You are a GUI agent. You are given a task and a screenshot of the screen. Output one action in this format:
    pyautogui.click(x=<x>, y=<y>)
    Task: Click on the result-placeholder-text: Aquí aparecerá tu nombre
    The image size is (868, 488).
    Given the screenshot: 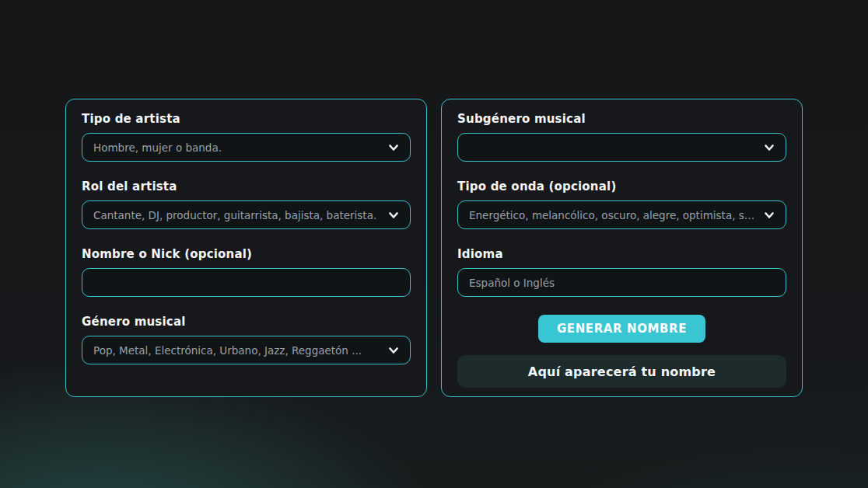 What is the action you would take?
    pyautogui.click(x=622, y=371)
    